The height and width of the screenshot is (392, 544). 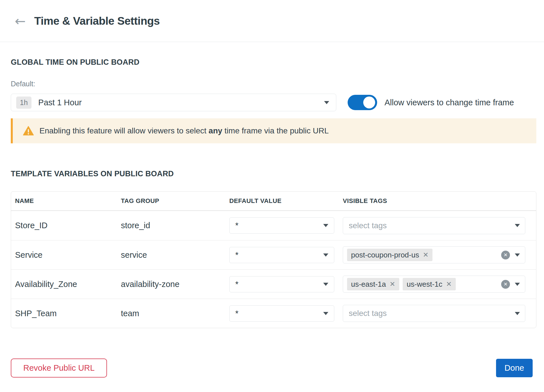 I want to click on table-row: SHP_Team team * select tags, so click(x=274, y=313).